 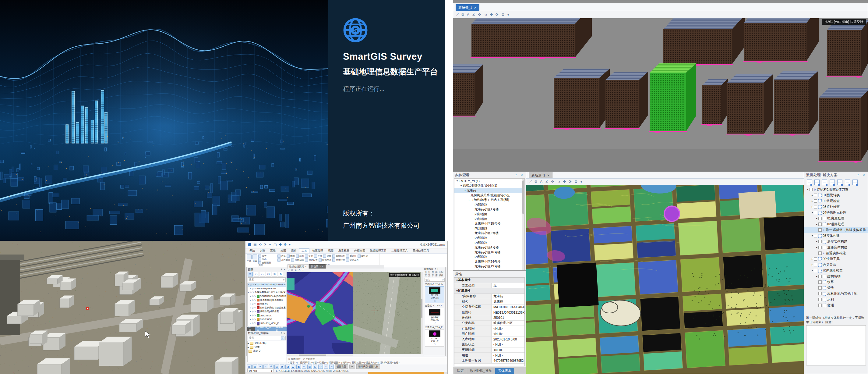 What do you see at coordinates (293, 367) in the screenshot?
I see `bottom-tool-icon-8: ⬓` at bounding box center [293, 367].